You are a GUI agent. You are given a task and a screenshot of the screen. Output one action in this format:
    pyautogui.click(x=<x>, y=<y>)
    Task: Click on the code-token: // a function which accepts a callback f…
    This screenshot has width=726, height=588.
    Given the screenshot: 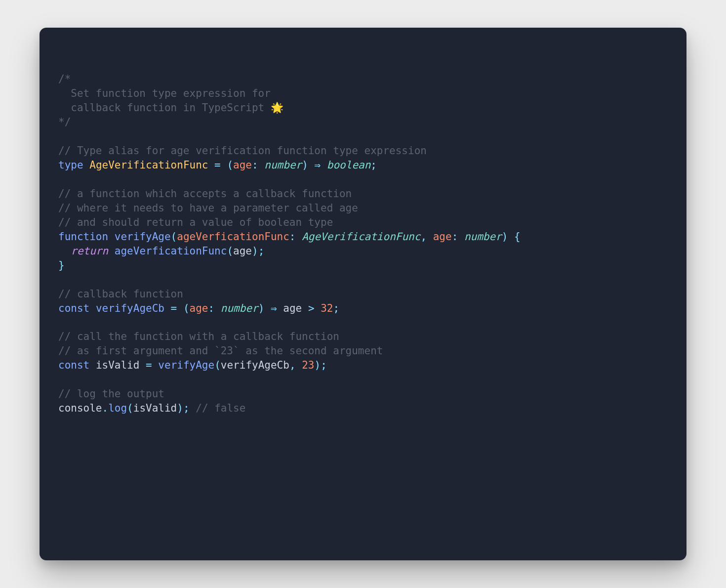 What is the action you would take?
    pyautogui.click(x=205, y=194)
    